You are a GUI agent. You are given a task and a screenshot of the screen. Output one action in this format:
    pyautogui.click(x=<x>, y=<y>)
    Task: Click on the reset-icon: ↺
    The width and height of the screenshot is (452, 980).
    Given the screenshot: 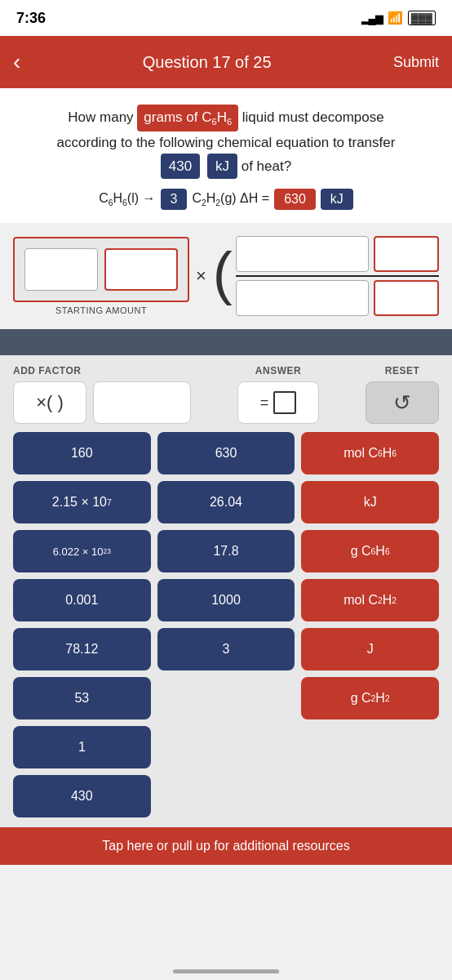 What is the action you would take?
    pyautogui.click(x=402, y=403)
    